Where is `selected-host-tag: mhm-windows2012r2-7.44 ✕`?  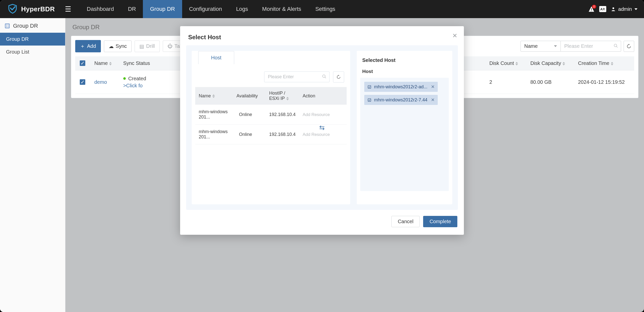
selected-host-tag: mhm-windows2012r2-7.44 ✕ is located at coordinates (401, 100).